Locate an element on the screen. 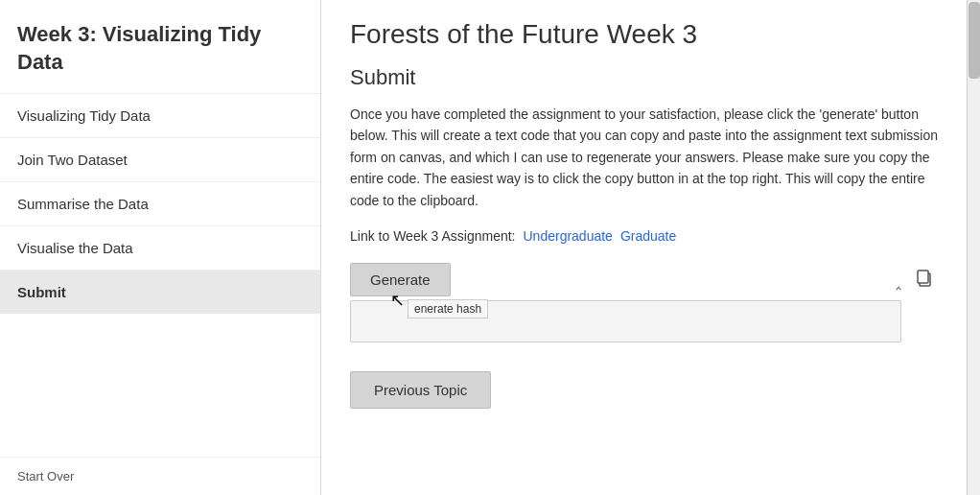 The height and width of the screenshot is (495, 980). output-text-box is located at coordinates (625, 321).